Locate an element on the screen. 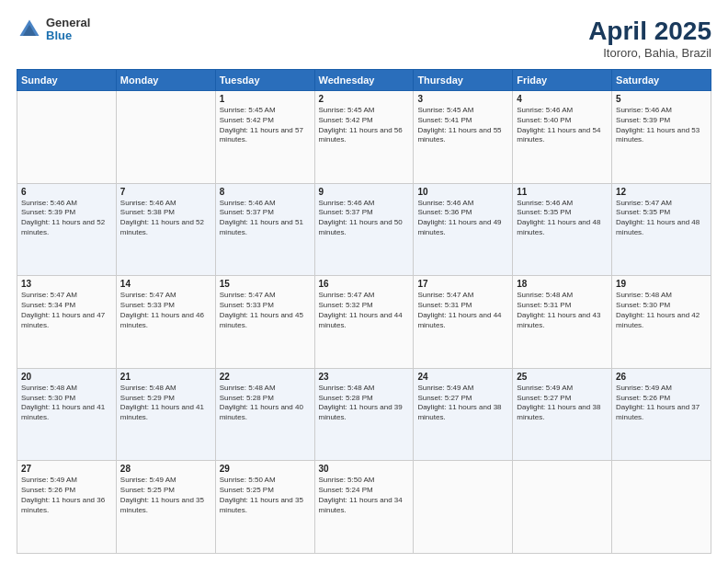 This screenshot has width=728, height=563. day-info: Sunrise: 5:45 AM Sunset: 5:41 PM Dayligh… is located at coordinates (463, 125).